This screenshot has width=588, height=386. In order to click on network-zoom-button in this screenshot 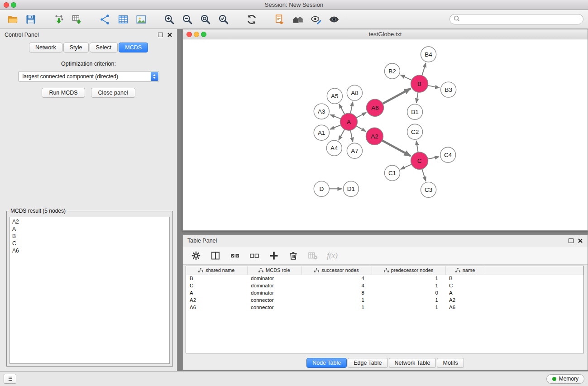, I will do `click(204, 34)`.